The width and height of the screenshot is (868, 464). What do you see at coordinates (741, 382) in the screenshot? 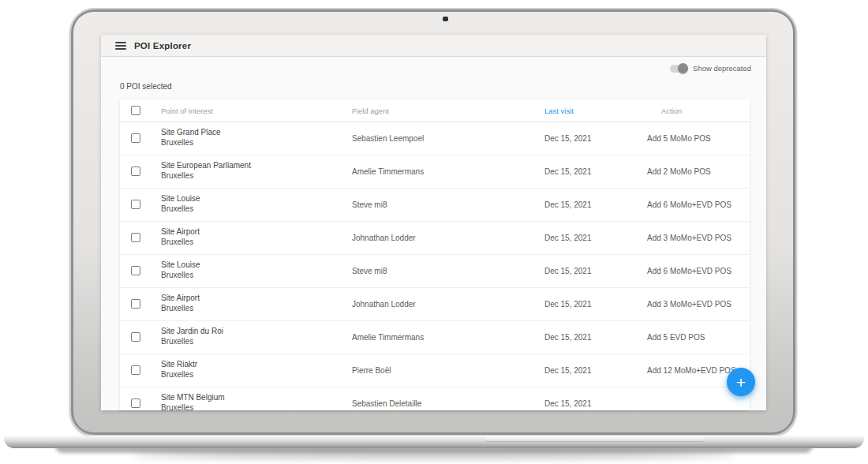
I see `add-poi-button: +` at bounding box center [741, 382].